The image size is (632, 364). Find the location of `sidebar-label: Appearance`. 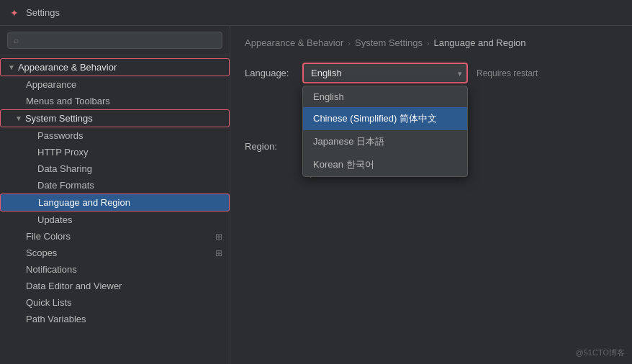

sidebar-label: Appearance is located at coordinates (51, 85).